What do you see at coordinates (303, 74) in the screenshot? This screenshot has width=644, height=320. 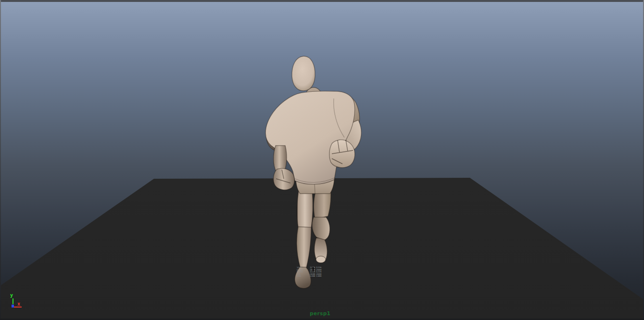 I see `character-head` at bounding box center [303, 74].